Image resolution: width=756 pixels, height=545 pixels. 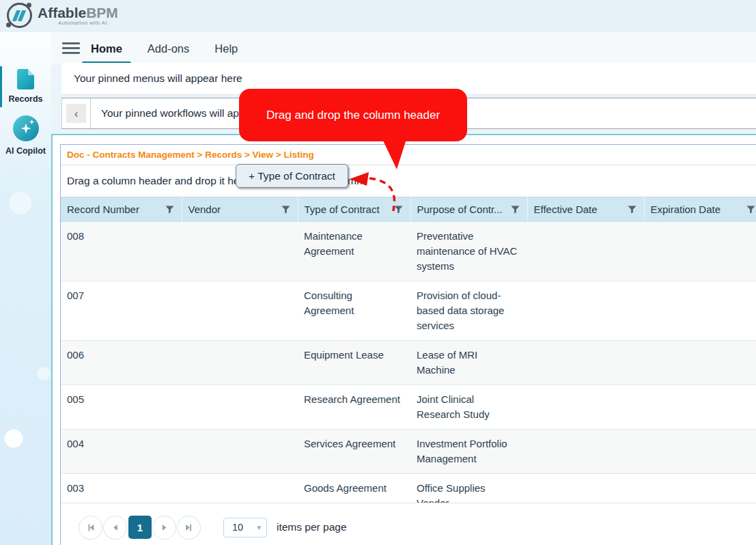 I want to click on page-size-select: 10 ▾, so click(x=245, y=527).